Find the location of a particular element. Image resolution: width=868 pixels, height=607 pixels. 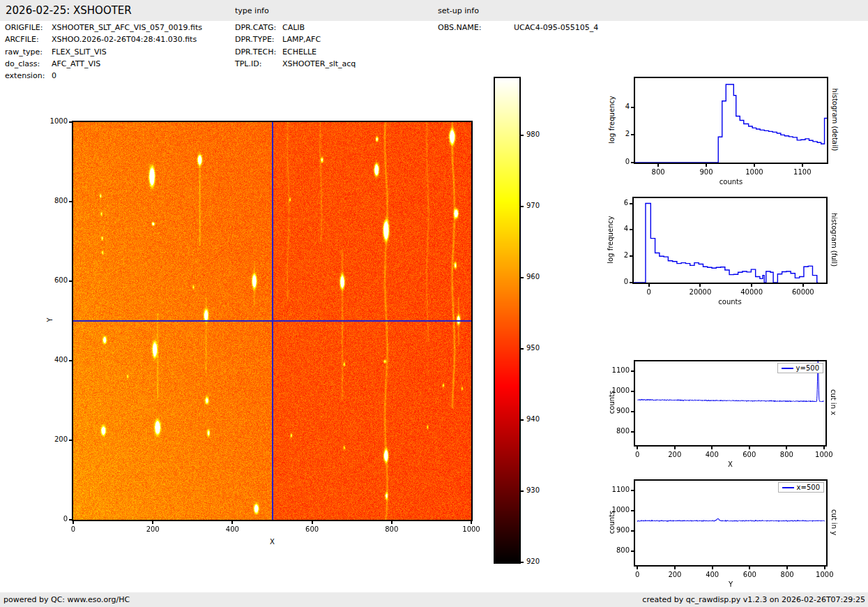

metadata-value-type-info: ECHELLE is located at coordinates (300, 52).